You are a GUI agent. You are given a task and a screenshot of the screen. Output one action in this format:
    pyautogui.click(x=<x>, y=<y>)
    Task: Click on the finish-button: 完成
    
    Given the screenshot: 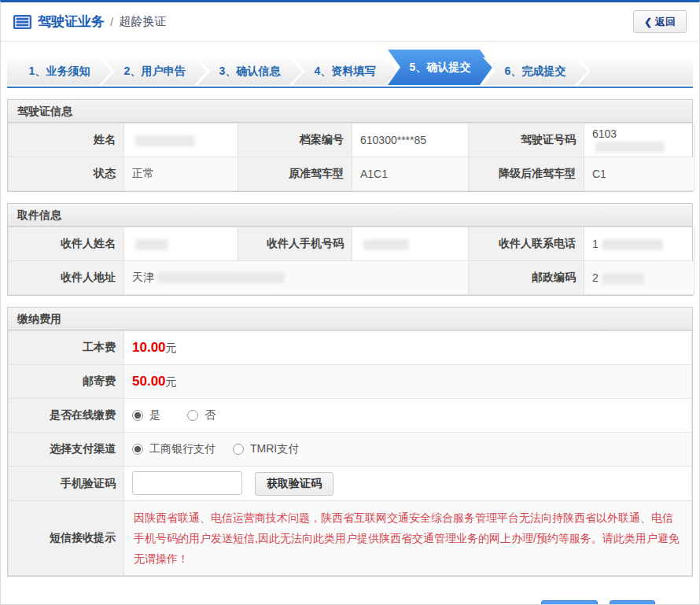 What is the action you would take?
    pyautogui.click(x=632, y=603)
    